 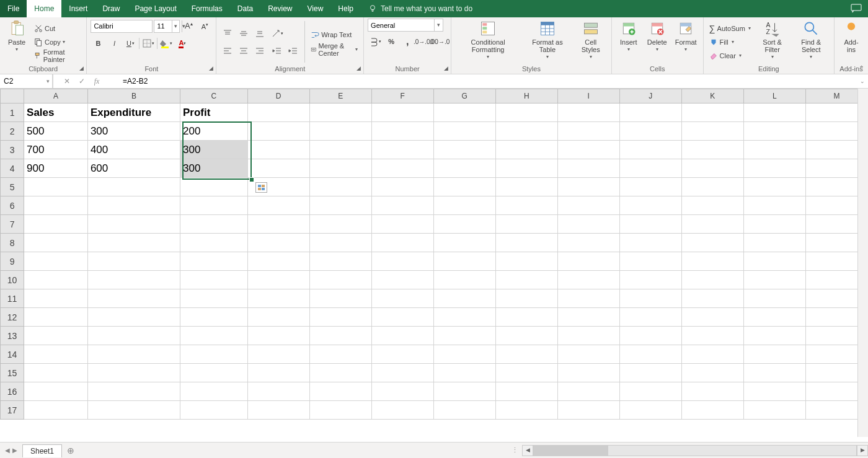 What do you see at coordinates (334, 35) in the screenshot?
I see `wrap-text-button: Wrap Text` at bounding box center [334, 35].